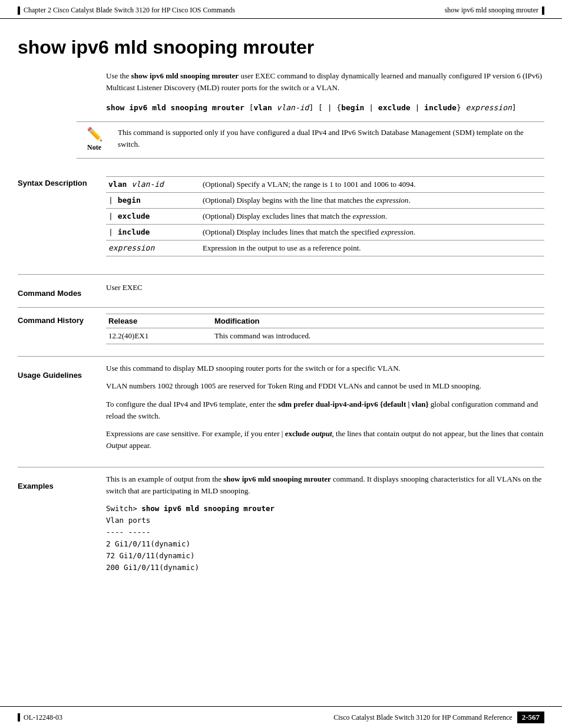  What do you see at coordinates (62, 289) in the screenshot?
I see `command-modes-label: Command Modes` at bounding box center [62, 289].